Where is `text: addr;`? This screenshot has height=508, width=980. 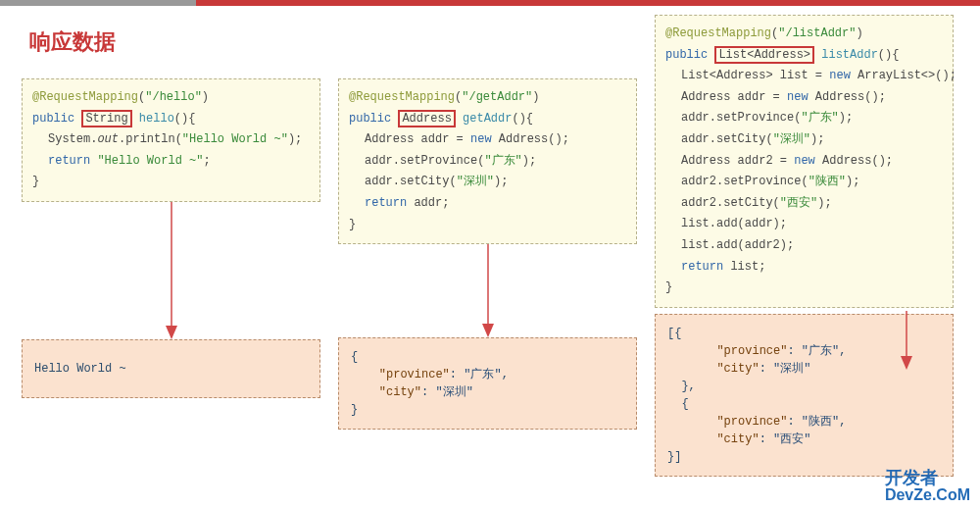 text: addr; is located at coordinates (427, 203).